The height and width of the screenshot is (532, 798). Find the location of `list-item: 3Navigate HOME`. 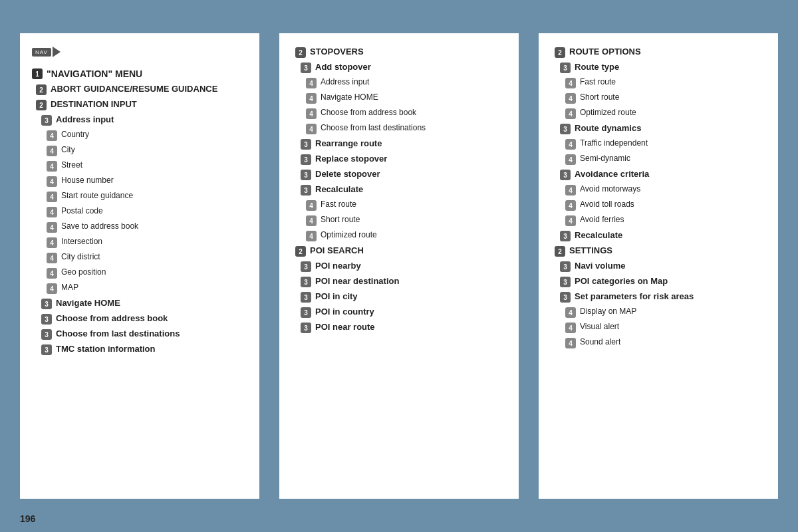

list-item: 3Navigate HOME is located at coordinates (140, 303).